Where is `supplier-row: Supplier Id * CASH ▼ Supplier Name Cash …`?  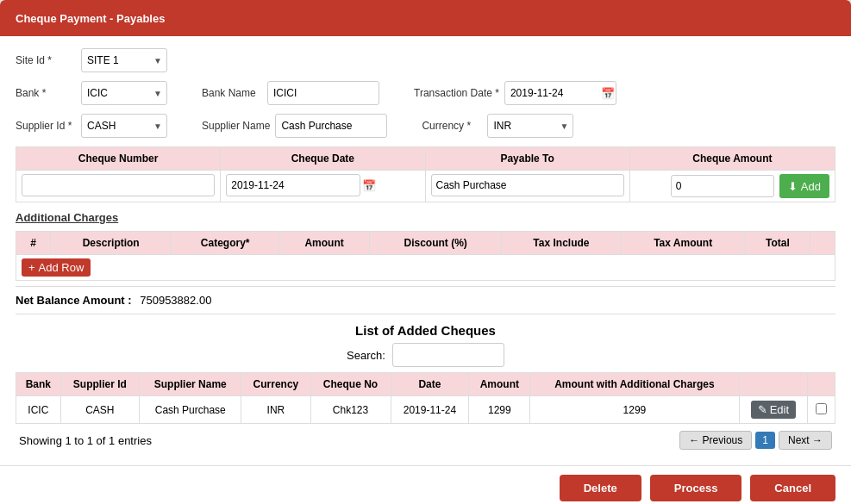
supplier-row: Supplier Id * CASH ▼ Supplier Name Cash … is located at coordinates (426, 126).